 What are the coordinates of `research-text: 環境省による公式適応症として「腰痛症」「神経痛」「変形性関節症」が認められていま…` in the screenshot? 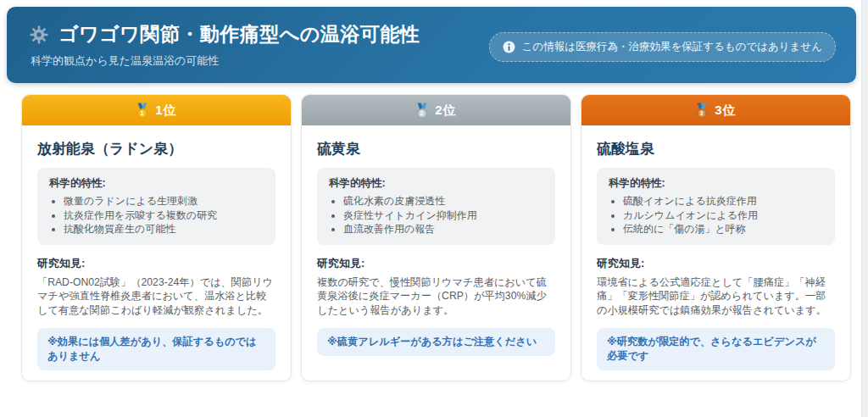 It's located at (715, 297).